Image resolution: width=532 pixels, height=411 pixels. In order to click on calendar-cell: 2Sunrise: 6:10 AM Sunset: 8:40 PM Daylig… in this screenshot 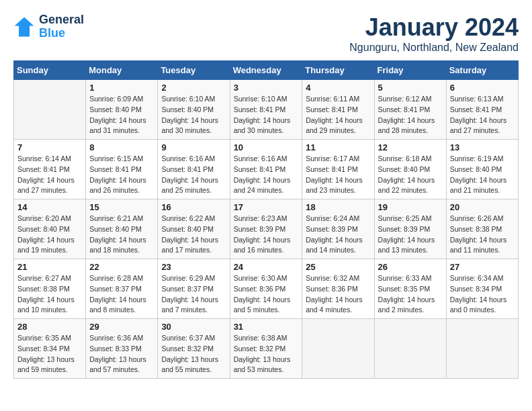, I will do `click(193, 110)`.